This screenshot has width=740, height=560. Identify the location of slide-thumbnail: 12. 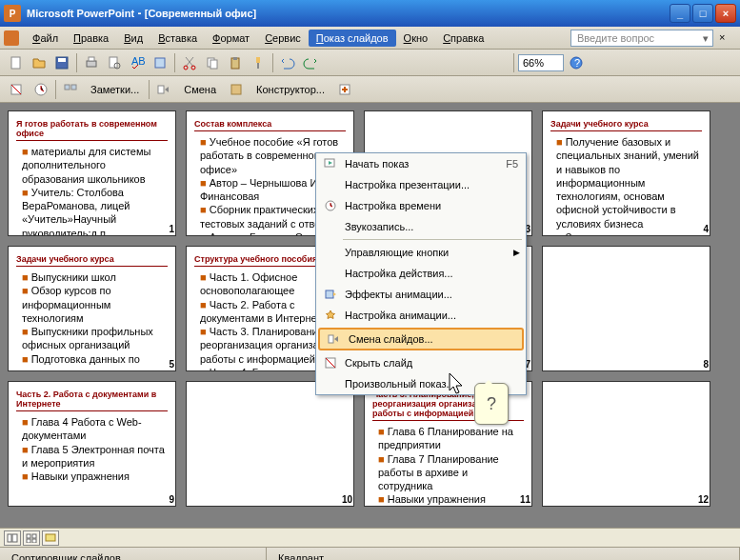
(627, 444).